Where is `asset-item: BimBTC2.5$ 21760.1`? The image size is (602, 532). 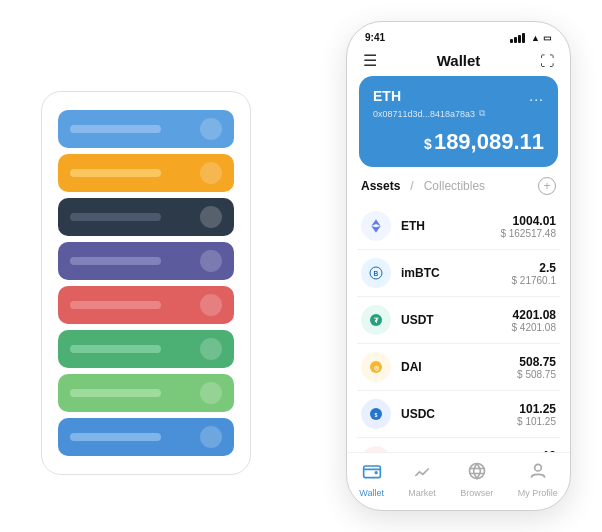 asset-item: BimBTC2.5$ 21760.1 is located at coordinates (458, 274).